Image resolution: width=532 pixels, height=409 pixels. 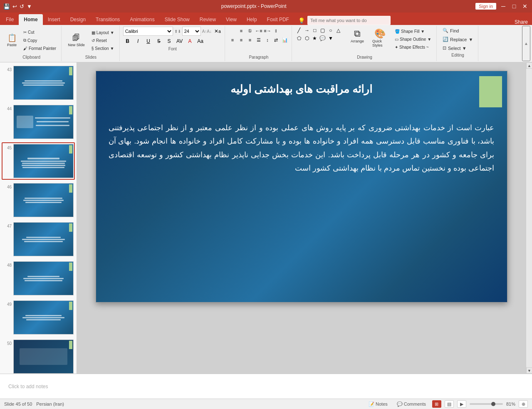 What do you see at coordinates (529, 218) in the screenshot?
I see `scroll-track` at bounding box center [529, 218].